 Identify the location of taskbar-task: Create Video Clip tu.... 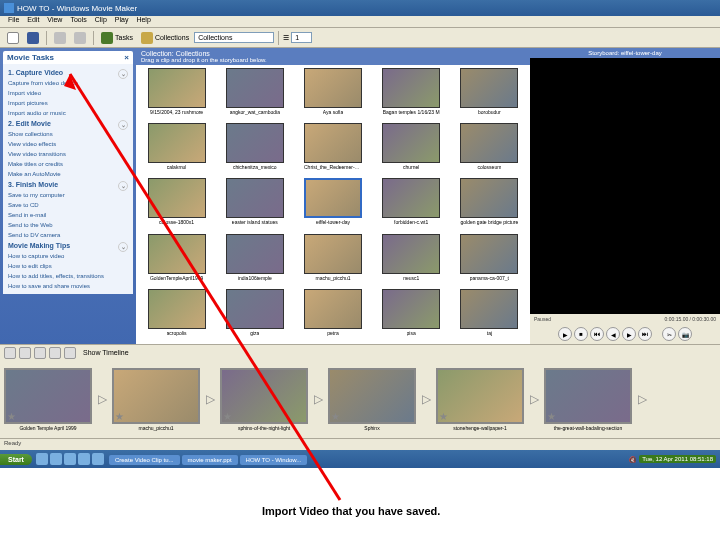
(144, 460).